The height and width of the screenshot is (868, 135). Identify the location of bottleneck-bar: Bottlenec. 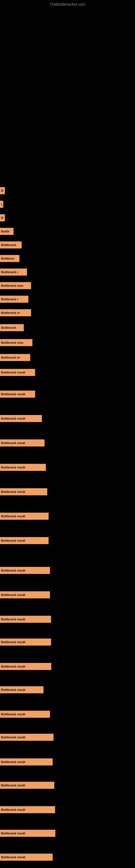
(10, 259).